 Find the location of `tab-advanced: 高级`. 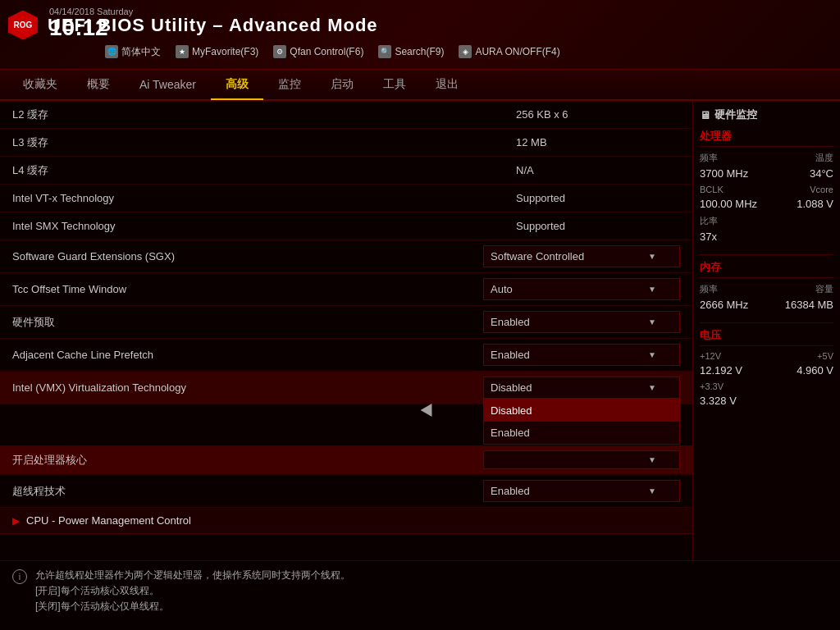

tab-advanced: 高级 is located at coordinates (237, 85).